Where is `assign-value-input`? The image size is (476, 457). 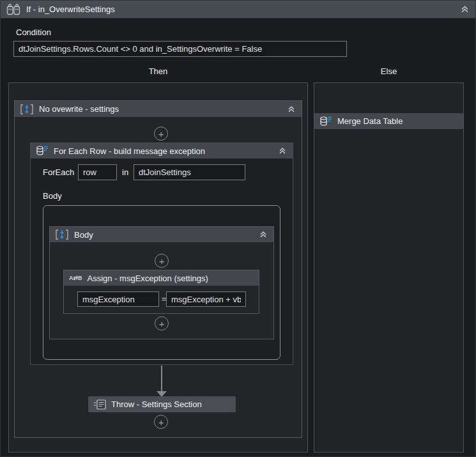
assign-value-input is located at coordinates (206, 299).